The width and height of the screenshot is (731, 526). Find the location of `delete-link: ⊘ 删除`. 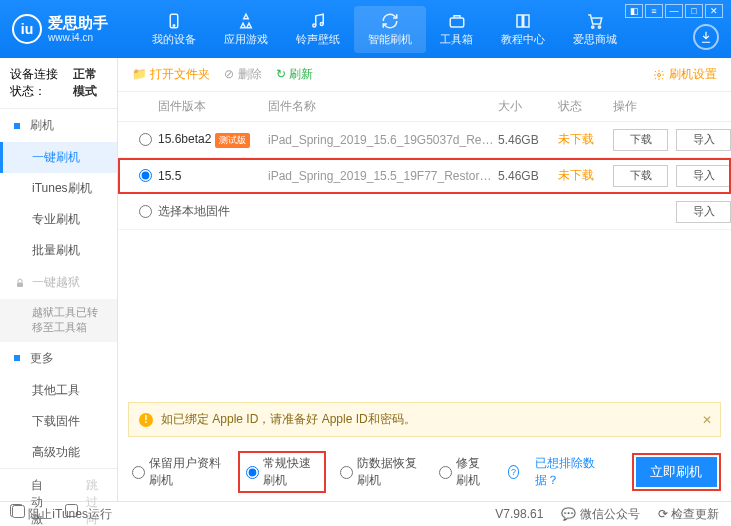

delete-link: ⊘ 删除 is located at coordinates (242, 74).